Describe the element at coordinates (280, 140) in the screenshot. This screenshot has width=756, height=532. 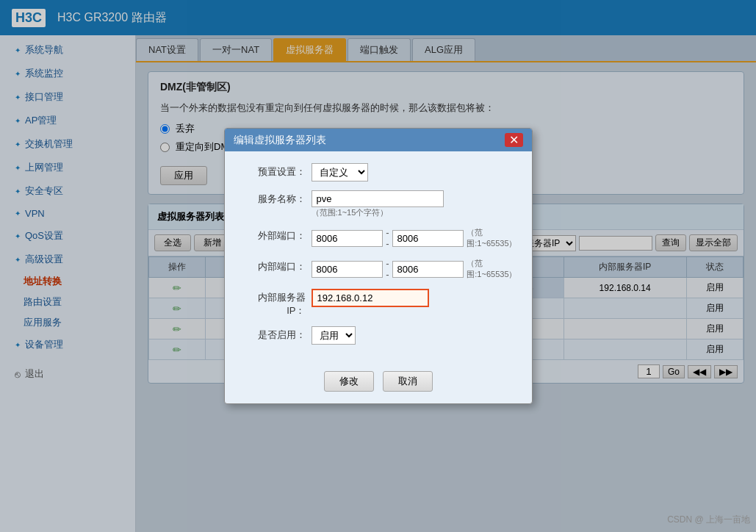
I see `modal-title: 编辑虚拟服务器列表` at that location.